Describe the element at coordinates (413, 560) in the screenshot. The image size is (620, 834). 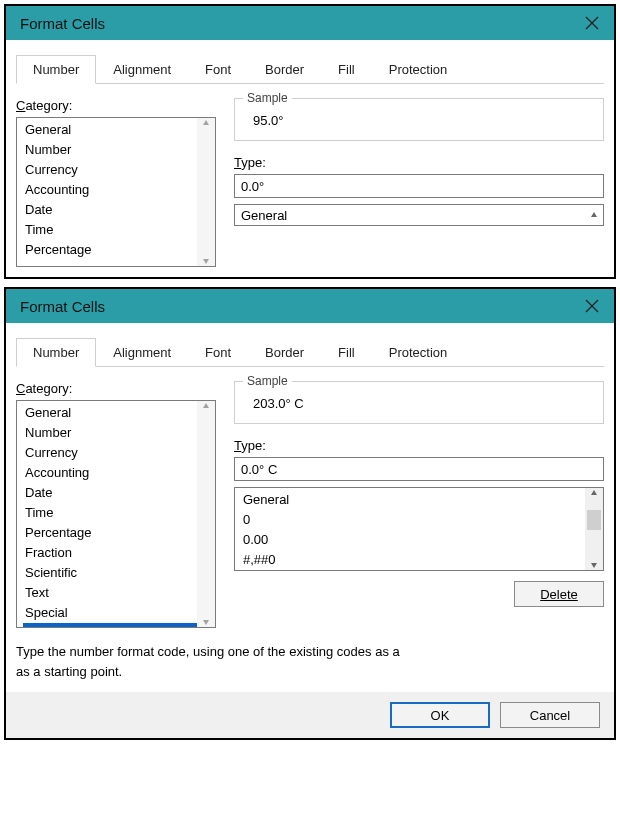
I see `list-item: #,##0` at that location.